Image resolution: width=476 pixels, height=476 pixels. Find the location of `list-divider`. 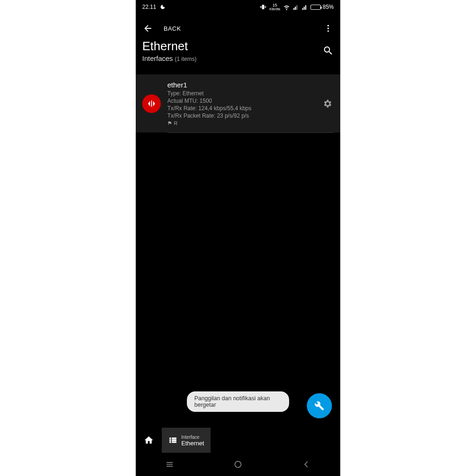

list-divider is located at coordinates (251, 133).